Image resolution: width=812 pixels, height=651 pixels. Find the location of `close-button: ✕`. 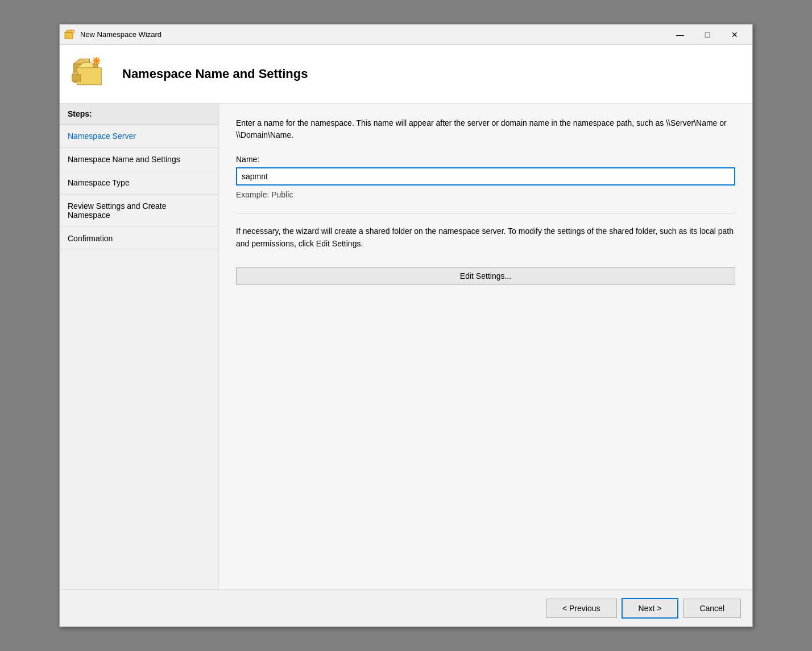

close-button: ✕ is located at coordinates (735, 35).